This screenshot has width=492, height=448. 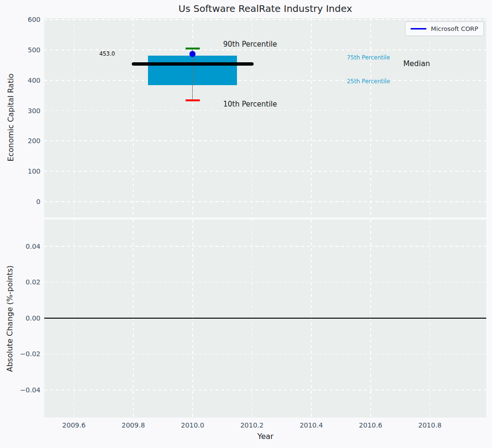 I want to click on legend-line-icon, so click(x=419, y=29).